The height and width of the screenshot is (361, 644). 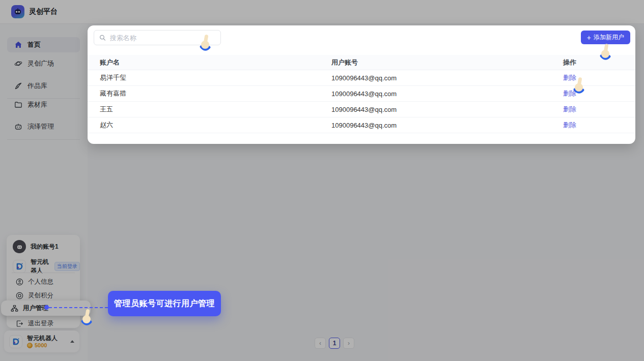 I want to click on tour-connector-dot, so click(x=47, y=307).